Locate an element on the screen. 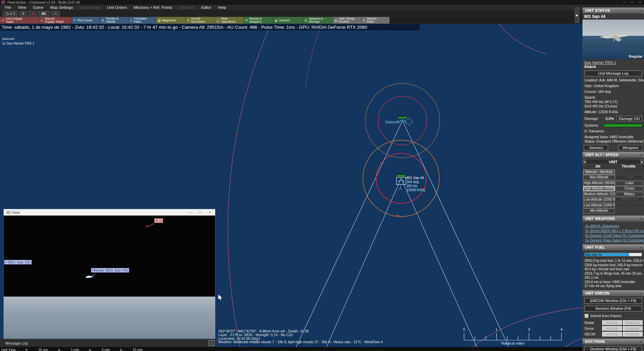  sensors-window-button: Sensors Window (F9) is located at coordinates (613, 309).